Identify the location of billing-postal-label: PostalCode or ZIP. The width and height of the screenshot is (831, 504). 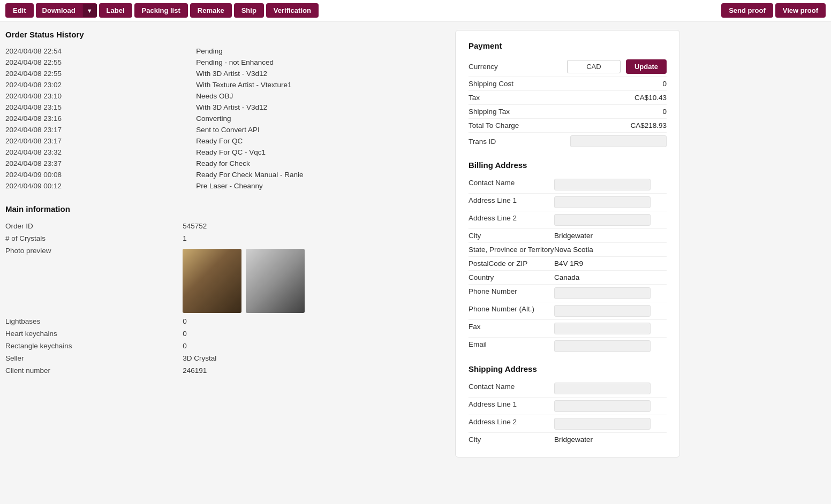
(511, 263).